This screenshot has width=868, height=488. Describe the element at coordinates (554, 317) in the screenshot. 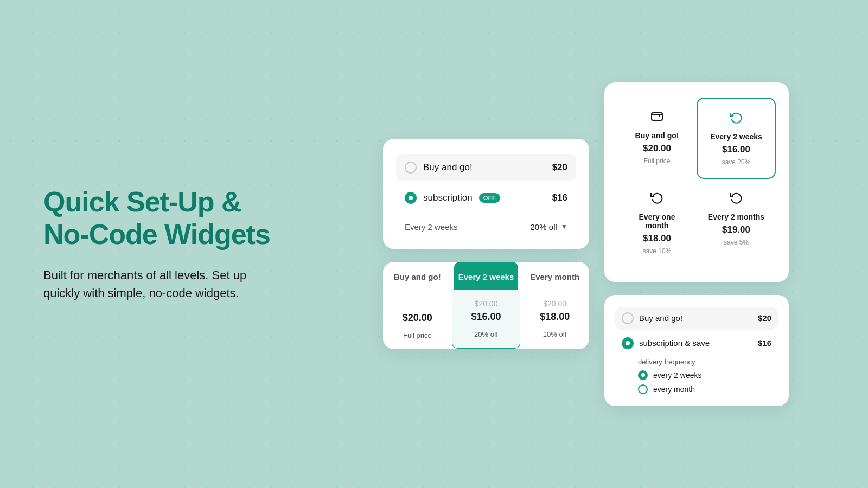

I see `table-price-month: $18.00` at that location.